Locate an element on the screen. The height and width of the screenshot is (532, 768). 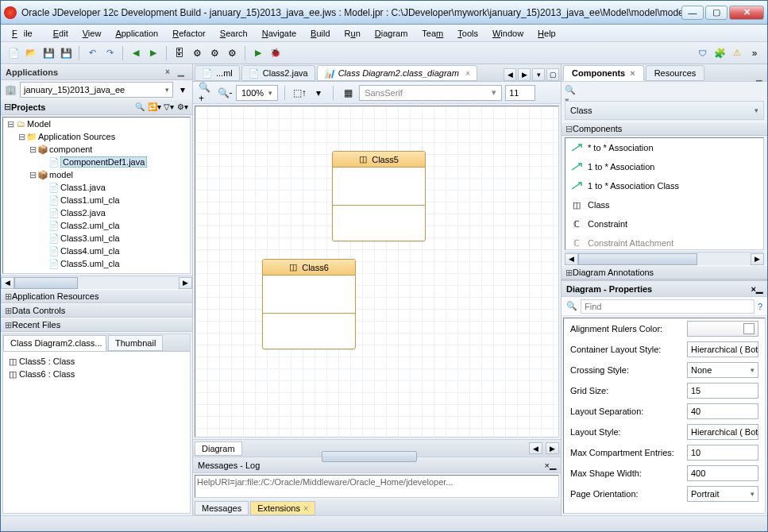
tab-next-icon: ▶ is located at coordinates (524, 75).